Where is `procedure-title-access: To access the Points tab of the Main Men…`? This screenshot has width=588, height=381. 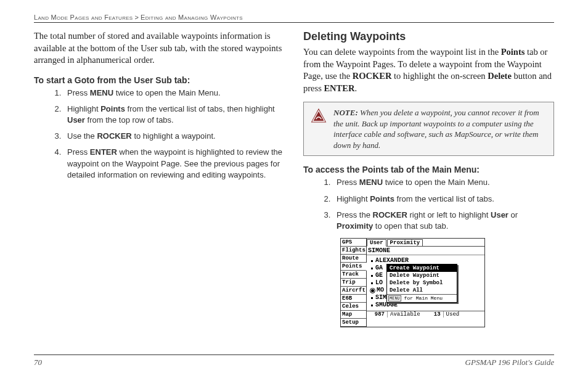 procedure-title-access: To access the Points tab of the Main Men… is located at coordinates (429, 170).